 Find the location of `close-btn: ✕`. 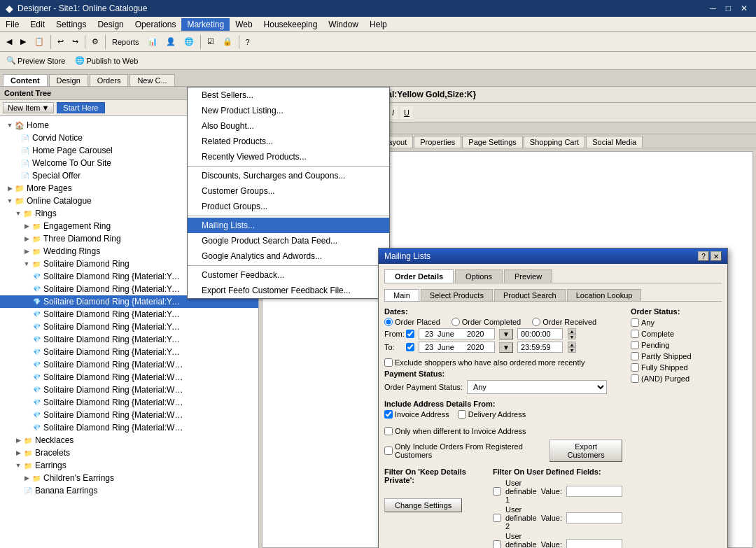

close-btn: ✕ is located at coordinates (744, 8).